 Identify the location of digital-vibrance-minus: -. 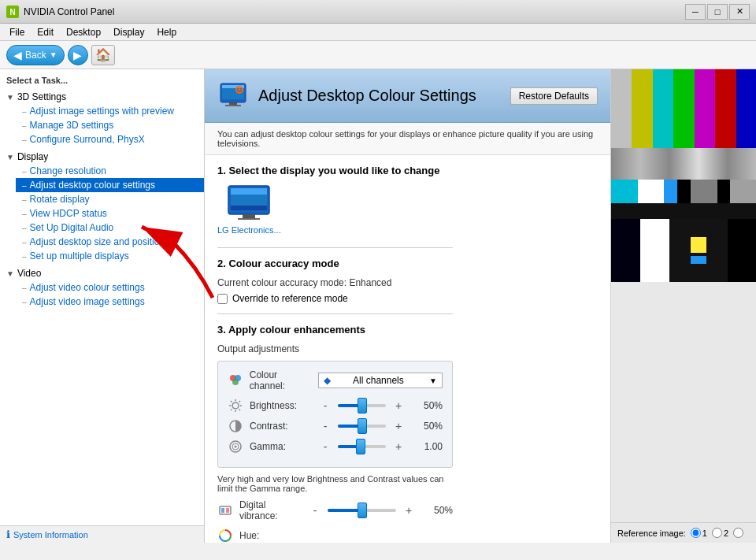
(315, 510).